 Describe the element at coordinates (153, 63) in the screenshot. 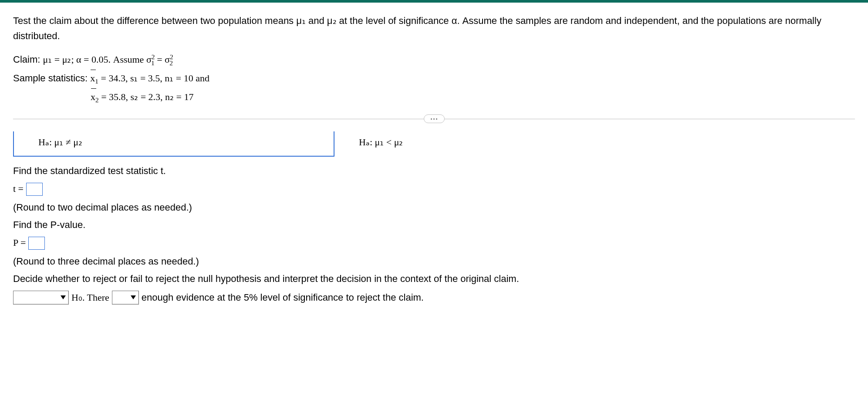

I see `sigma1-sub: 1` at that location.